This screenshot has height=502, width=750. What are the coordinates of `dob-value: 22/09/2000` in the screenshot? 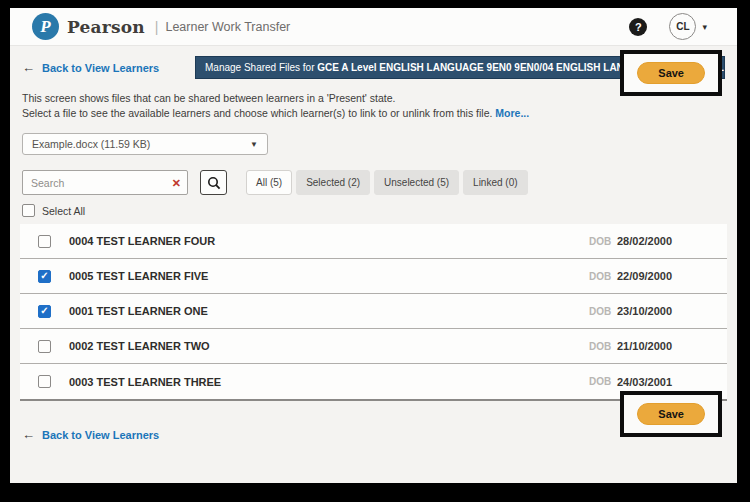 It's located at (648, 276).